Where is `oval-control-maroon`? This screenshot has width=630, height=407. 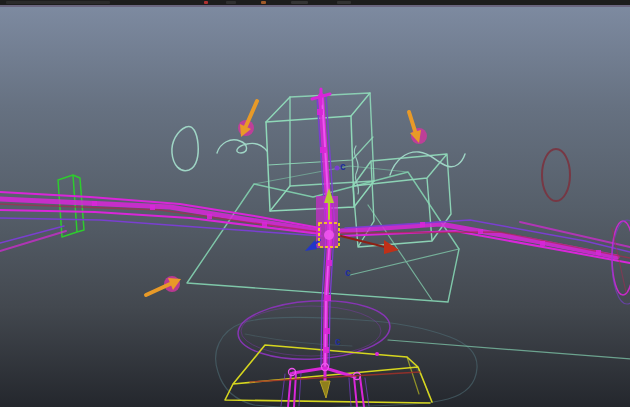 oval-control-maroon is located at coordinates (556, 175).